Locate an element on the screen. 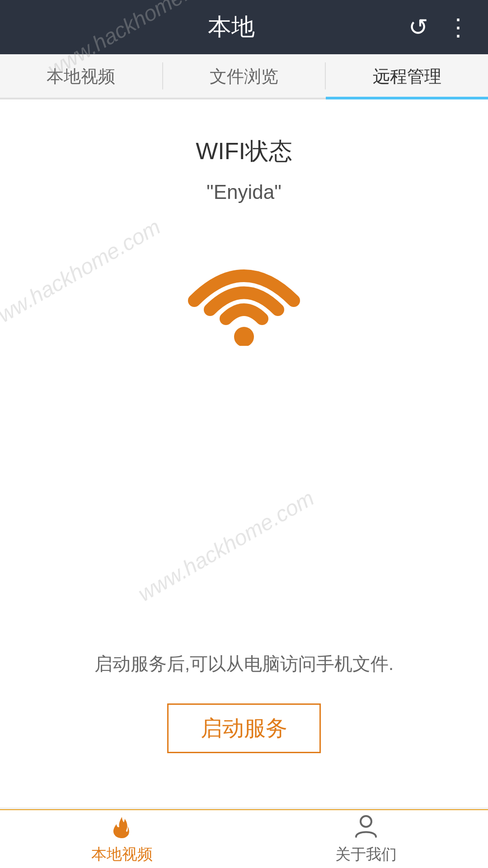 The image size is (488, 868). person-icon is located at coordinates (366, 827).